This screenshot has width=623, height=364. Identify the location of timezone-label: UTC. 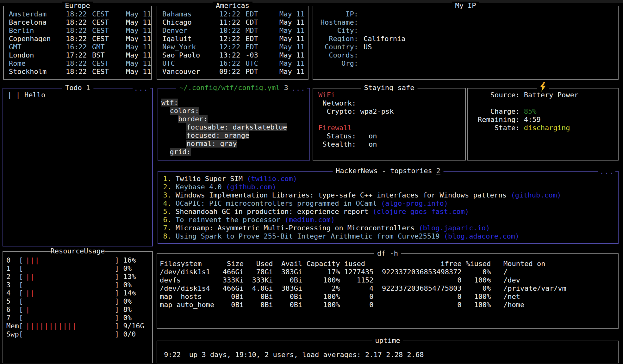
(263, 64).